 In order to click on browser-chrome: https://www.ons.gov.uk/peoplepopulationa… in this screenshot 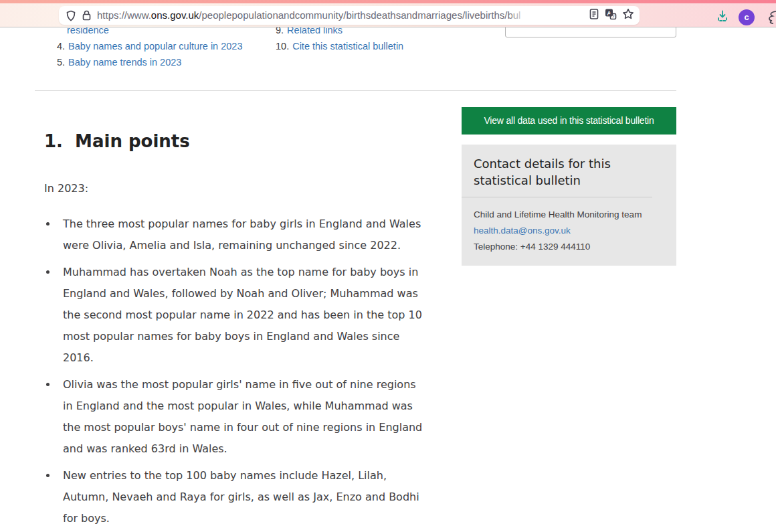, I will do `click(388, 13)`.